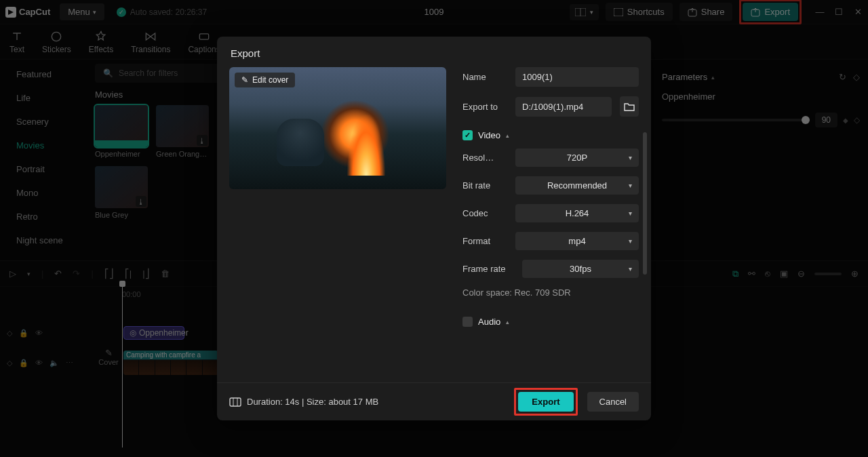 The height and width of the screenshot is (457, 868). Describe the element at coordinates (577, 213) in the screenshot. I see `codec-dropdown: H.264` at that location.